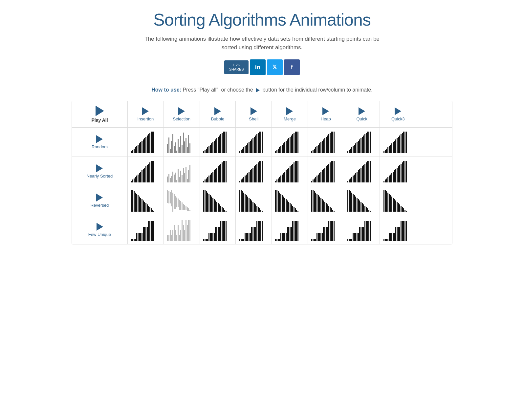 This screenshot has height=420, width=524. I want to click on few-unique-shell-cell, so click(254, 230).